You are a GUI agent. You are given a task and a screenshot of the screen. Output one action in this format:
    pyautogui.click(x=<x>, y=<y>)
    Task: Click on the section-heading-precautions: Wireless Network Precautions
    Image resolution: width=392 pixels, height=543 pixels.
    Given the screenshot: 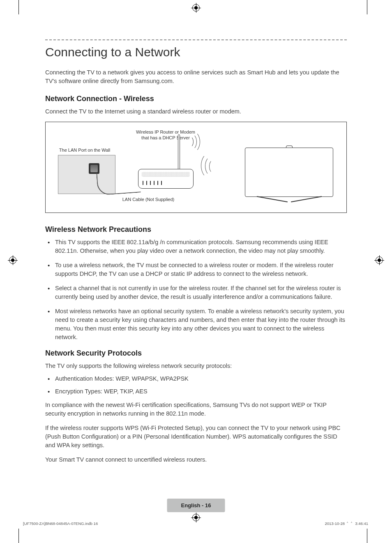 What is the action you would take?
    pyautogui.click(x=196, y=229)
    